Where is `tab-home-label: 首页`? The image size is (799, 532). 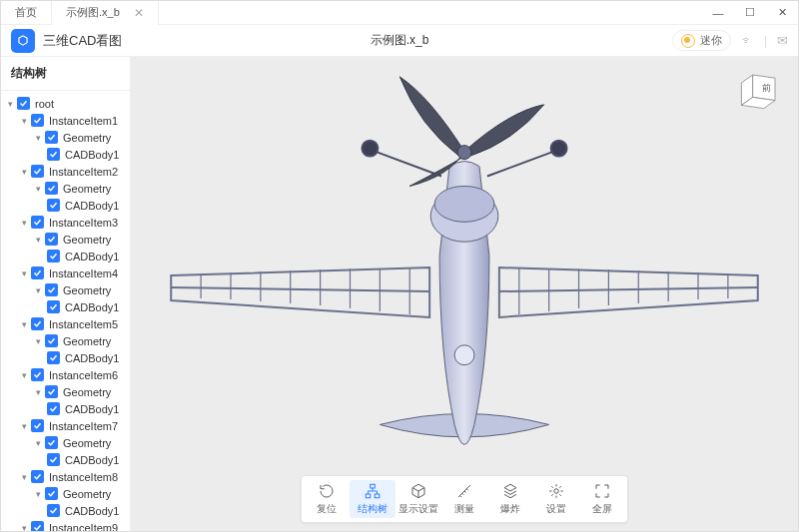
tab-home-label: 首页 is located at coordinates (26, 12).